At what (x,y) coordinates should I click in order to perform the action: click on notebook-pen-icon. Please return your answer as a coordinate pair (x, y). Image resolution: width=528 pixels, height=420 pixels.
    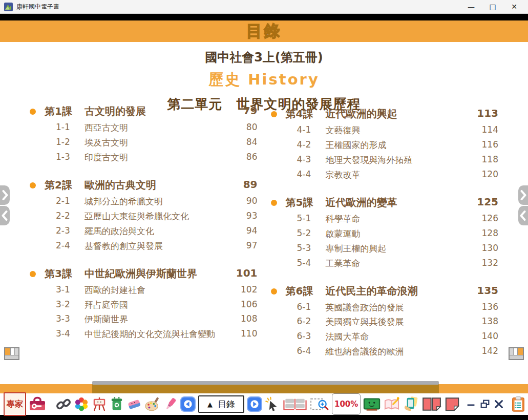
    Looking at the image, I should click on (392, 404).